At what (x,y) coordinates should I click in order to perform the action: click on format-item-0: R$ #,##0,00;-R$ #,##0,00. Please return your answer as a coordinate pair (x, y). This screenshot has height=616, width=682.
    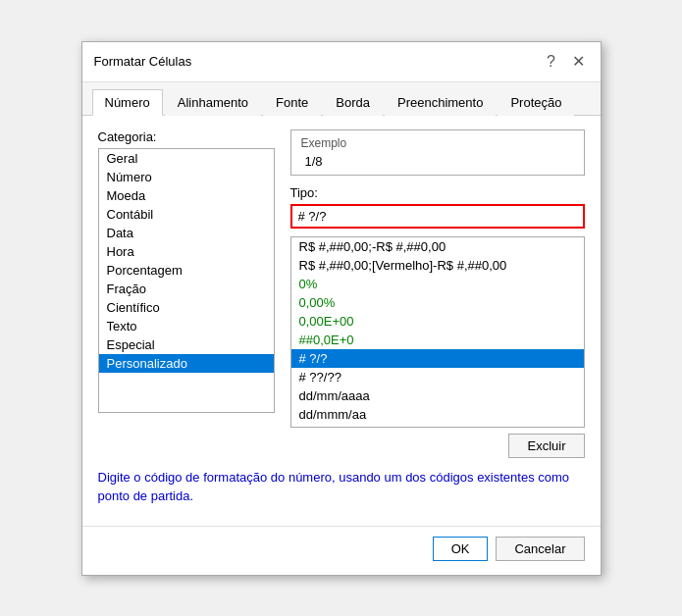
    Looking at the image, I should click on (438, 247).